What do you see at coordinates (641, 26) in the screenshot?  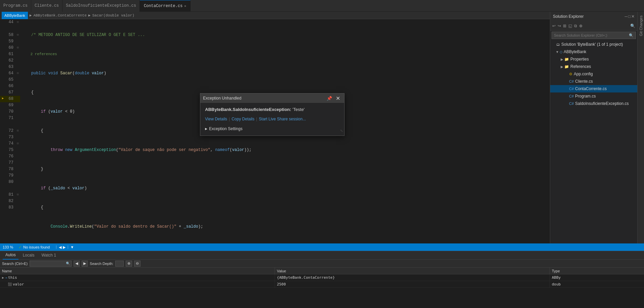 I see `git-changes-tab: Git Changes` at bounding box center [641, 26].